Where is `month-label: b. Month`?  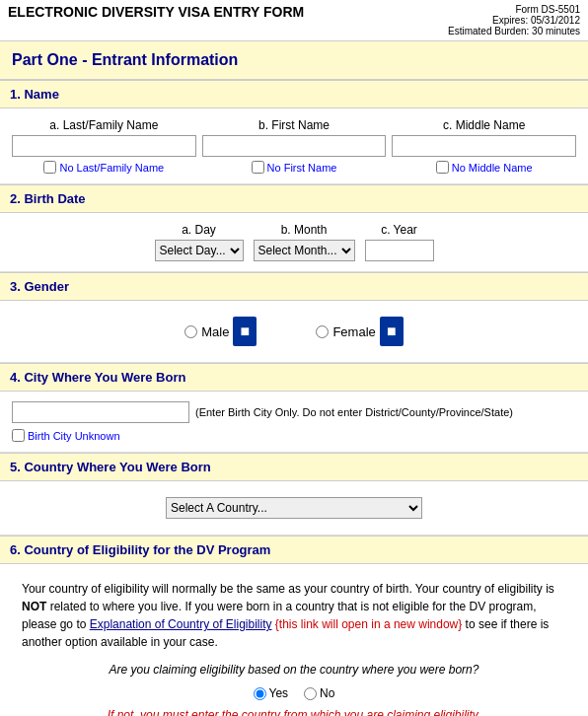 month-label: b. Month is located at coordinates (304, 230).